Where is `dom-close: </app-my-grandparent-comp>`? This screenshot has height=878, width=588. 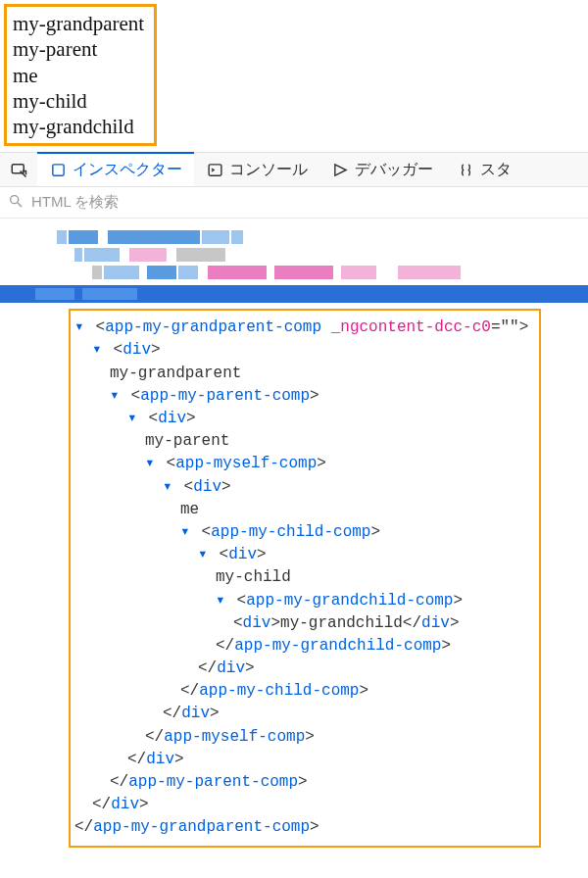
dom-close: </app-my-grandparent-comp> is located at coordinates (305, 827).